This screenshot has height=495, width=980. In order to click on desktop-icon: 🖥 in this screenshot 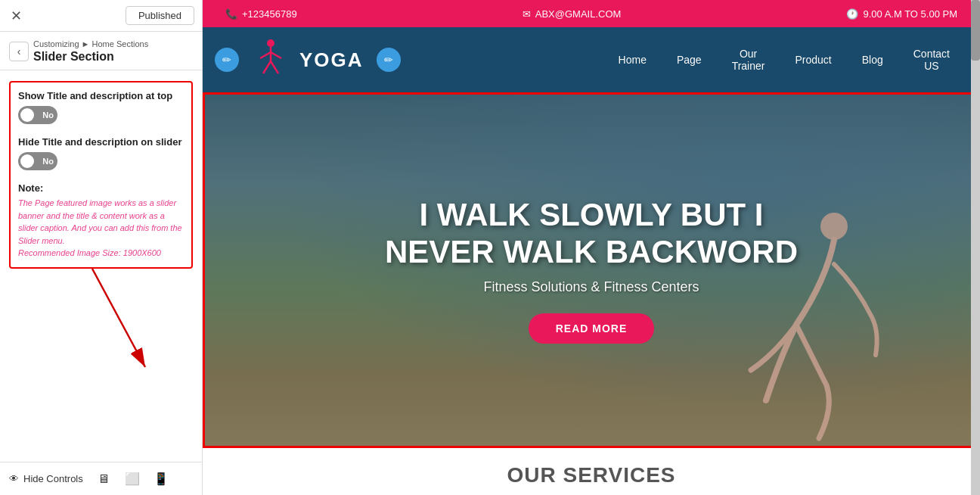, I will do `click(104, 479)`.